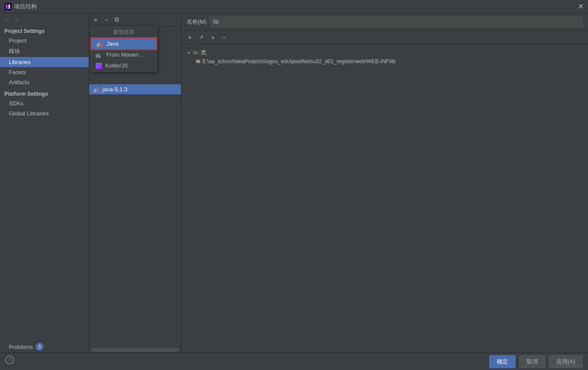 This screenshot has height=370, width=588. I want to click on dropdown-item-kotlin-js-label: Kotlin/JS, so click(117, 66).